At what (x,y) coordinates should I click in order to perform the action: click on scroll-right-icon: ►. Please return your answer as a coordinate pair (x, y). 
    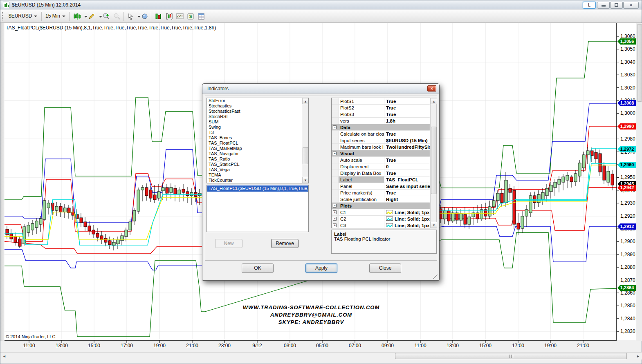
    Looking at the image, I should click on (638, 356).